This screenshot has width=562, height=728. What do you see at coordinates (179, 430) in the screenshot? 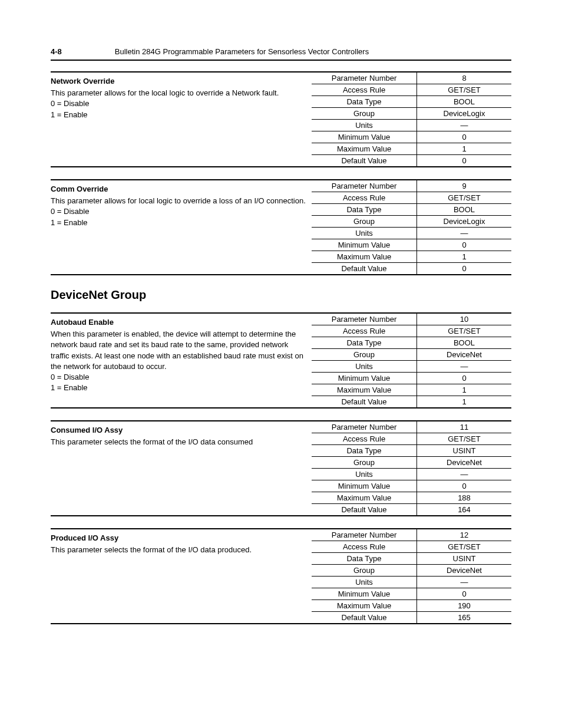
I see `parameter-name: Consumed I/O Assy` at bounding box center [179, 430].